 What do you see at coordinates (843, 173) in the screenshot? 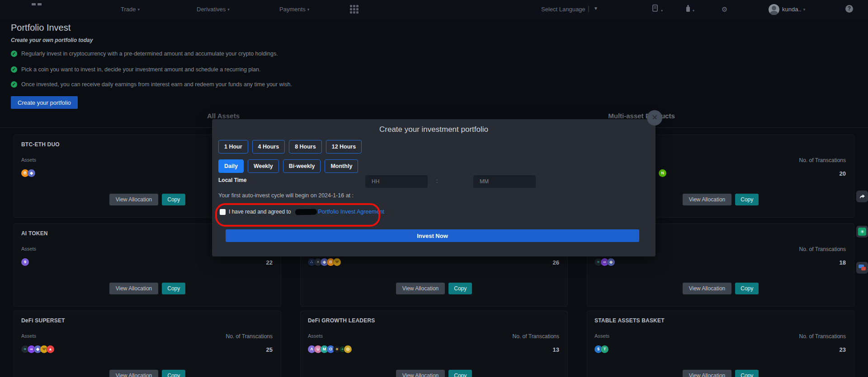
I see `transactions-count: 20` at bounding box center [843, 173].